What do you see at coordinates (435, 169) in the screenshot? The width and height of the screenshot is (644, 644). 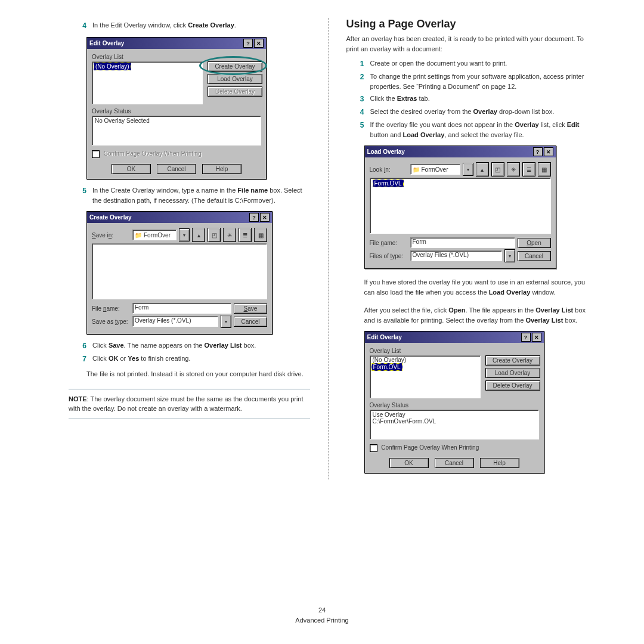 I see `look-in-dropdown: 📁 FormOver` at bounding box center [435, 169].